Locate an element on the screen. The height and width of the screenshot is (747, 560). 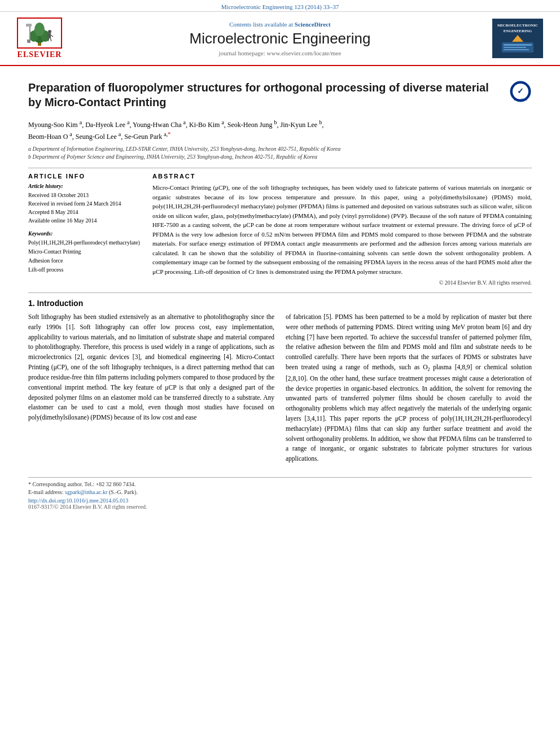
sciencedirect-text: Contents lists available at ScienceDirec… is located at coordinates (280, 24).